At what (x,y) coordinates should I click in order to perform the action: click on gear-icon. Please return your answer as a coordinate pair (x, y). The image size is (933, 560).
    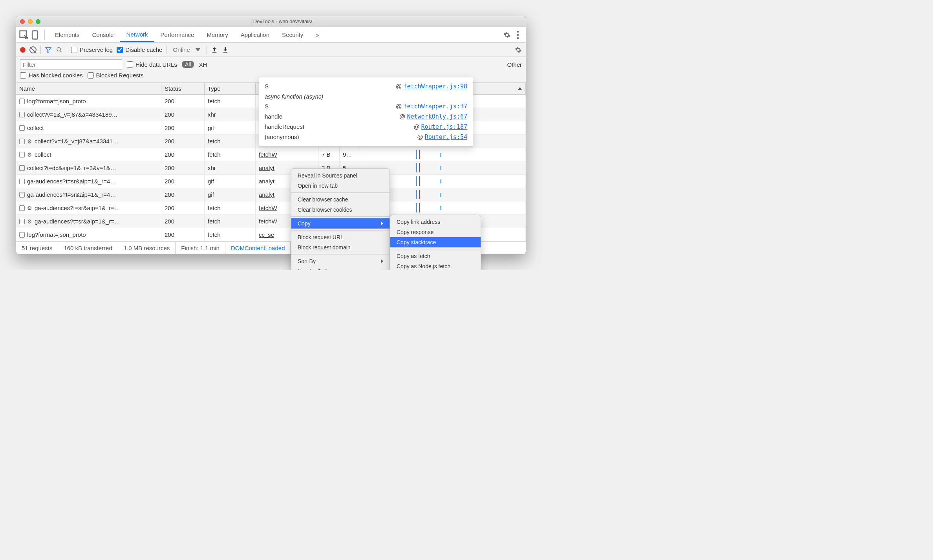
    Looking at the image, I should click on (507, 35).